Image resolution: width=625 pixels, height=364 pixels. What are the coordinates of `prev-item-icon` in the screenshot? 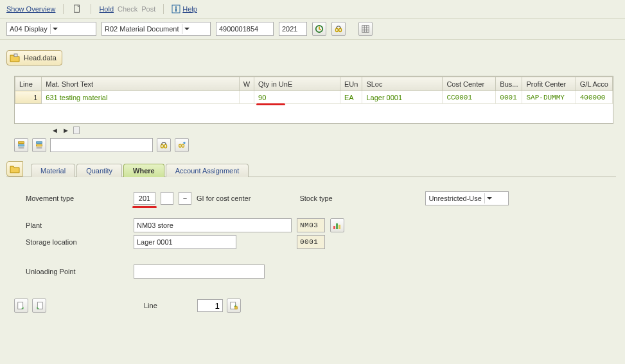 It's located at (21, 306).